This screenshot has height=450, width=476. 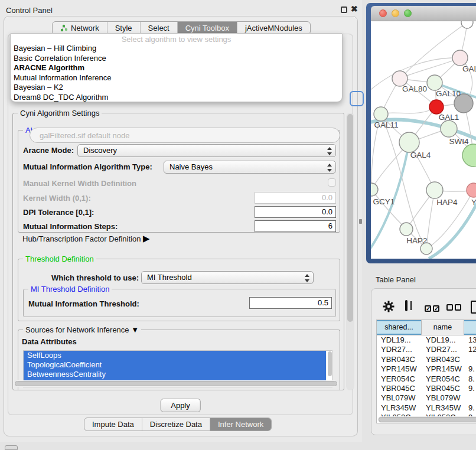 I want to click on network-node-hap4, so click(x=435, y=190).